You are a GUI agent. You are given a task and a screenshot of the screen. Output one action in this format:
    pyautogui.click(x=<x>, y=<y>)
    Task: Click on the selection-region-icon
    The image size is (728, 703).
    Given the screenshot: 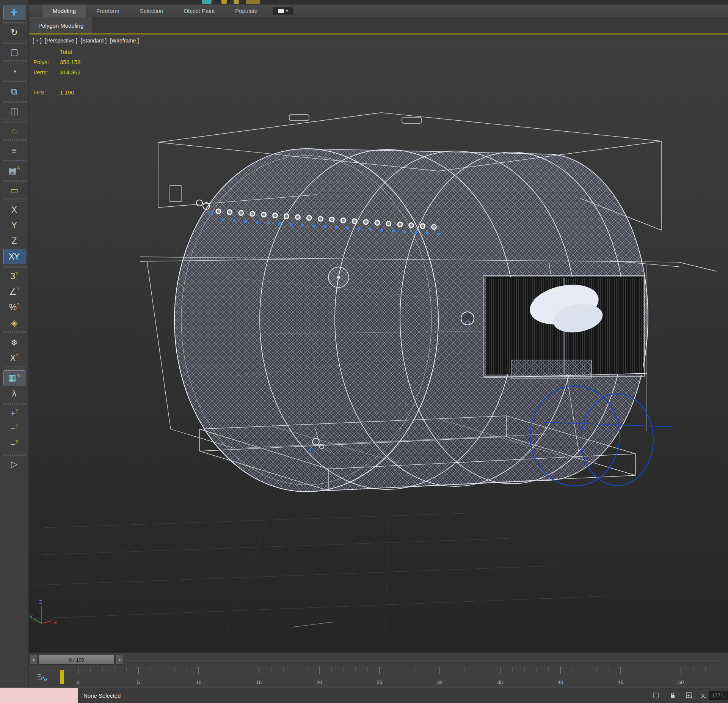 What is the action you would take?
    pyautogui.click(x=656, y=695)
    